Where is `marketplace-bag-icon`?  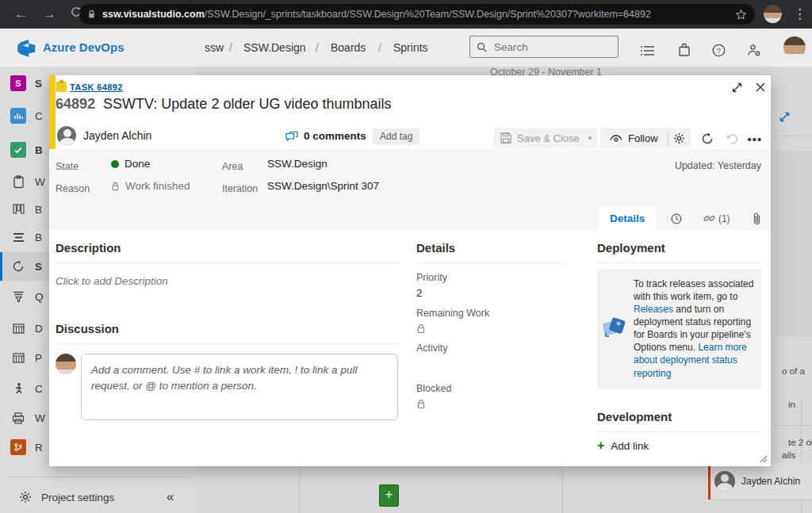
marketplace-bag-icon is located at coordinates (684, 50).